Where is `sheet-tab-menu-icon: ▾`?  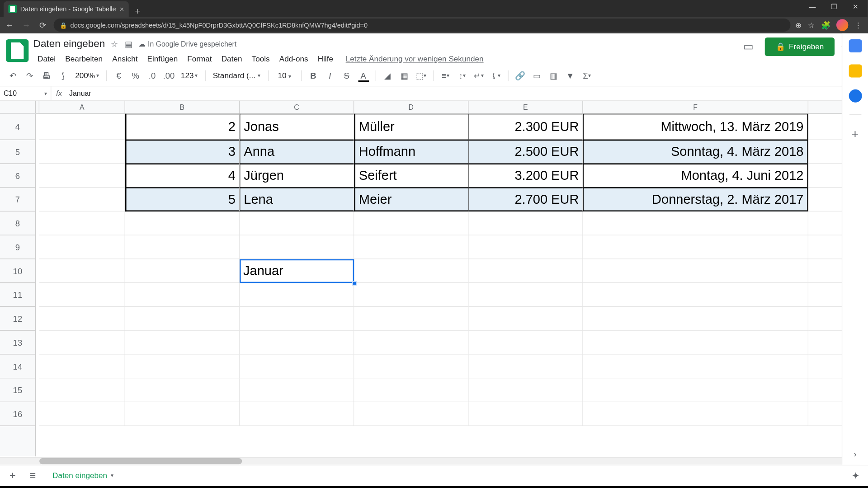 sheet-tab-menu-icon: ▾ is located at coordinates (112, 475).